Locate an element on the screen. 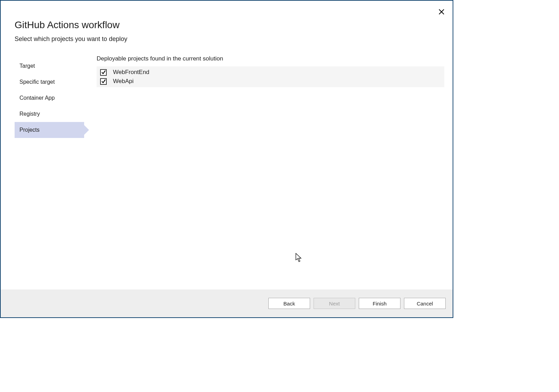 The height and width of the screenshot is (392, 559). main-content: Deployable projects found in the current… is located at coordinates (264, 98).